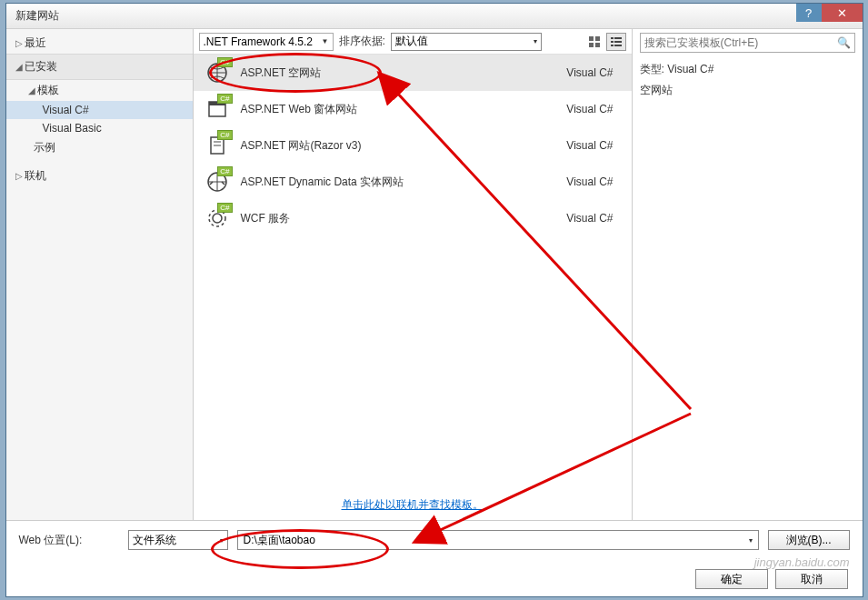 This screenshot has width=868, height=600. I want to click on window-icon: C#, so click(217, 109).